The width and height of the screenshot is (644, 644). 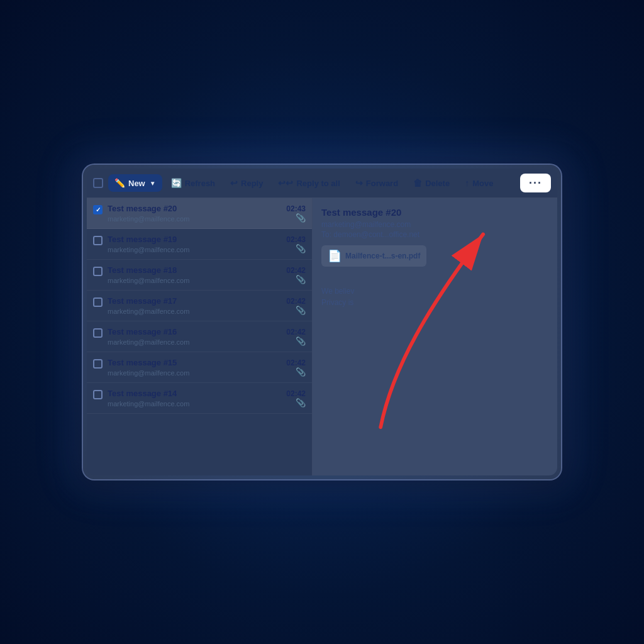 What do you see at coordinates (435, 303) in the screenshot?
I see `preview-body-line2: Privacy is` at bounding box center [435, 303].